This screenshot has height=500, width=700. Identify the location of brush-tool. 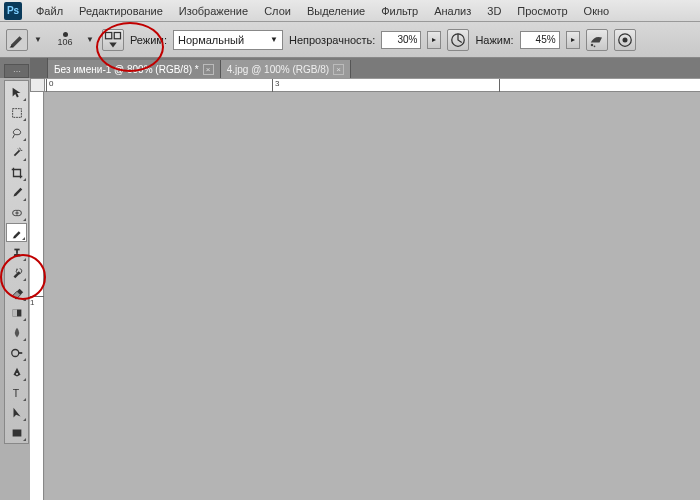
(16, 232).